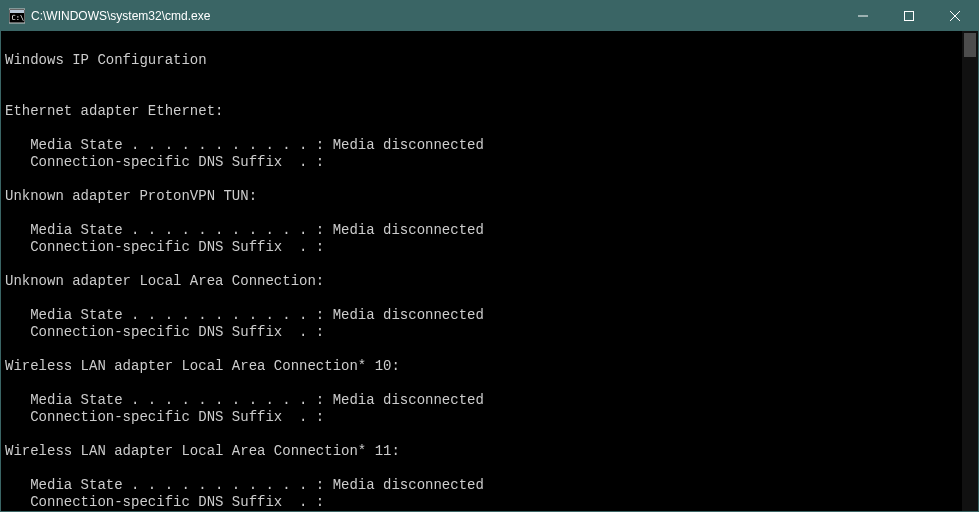  I want to click on scroll-thumb, so click(970, 45).